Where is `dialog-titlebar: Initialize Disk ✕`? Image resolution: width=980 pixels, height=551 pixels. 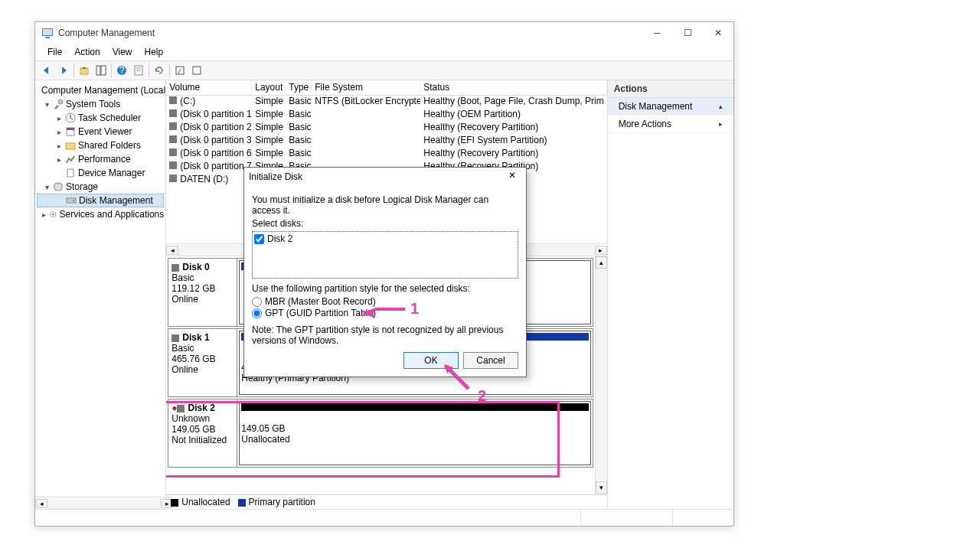
dialog-titlebar: Initialize Disk ✕ is located at coordinates (385, 177).